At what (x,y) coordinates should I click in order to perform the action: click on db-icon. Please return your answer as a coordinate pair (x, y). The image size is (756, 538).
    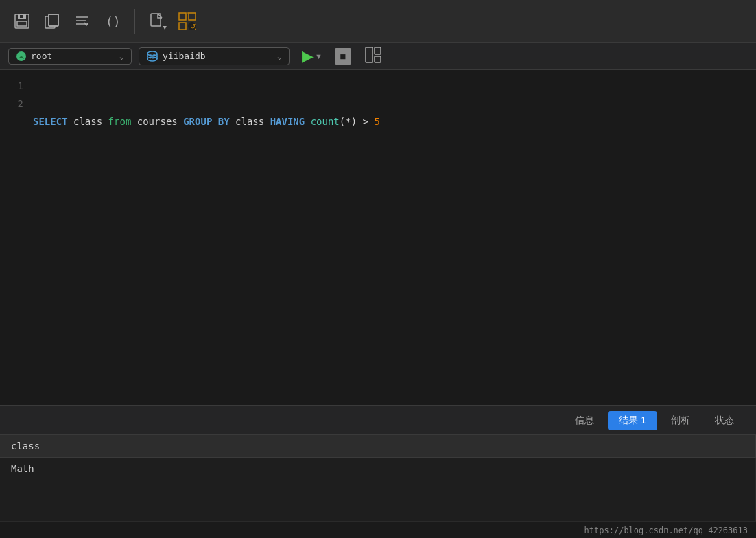
    Looking at the image, I should click on (152, 56).